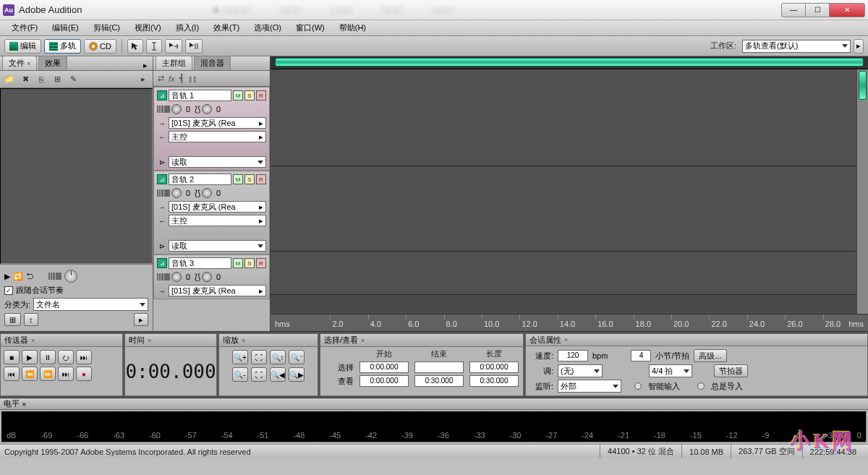 The width and height of the screenshot is (868, 475). Describe the element at coordinates (569, 63) in the screenshot. I see `horizontal-scrollbar` at that location.